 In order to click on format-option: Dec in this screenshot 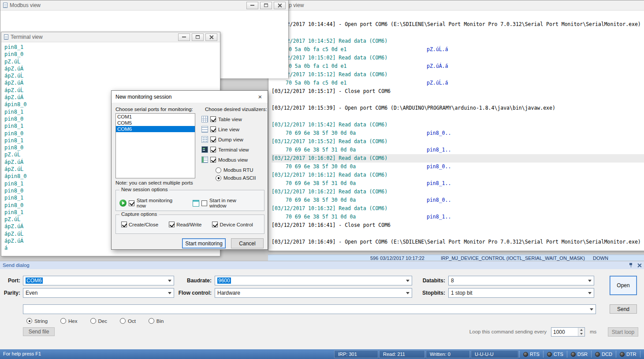, I will do `click(99, 321)`.